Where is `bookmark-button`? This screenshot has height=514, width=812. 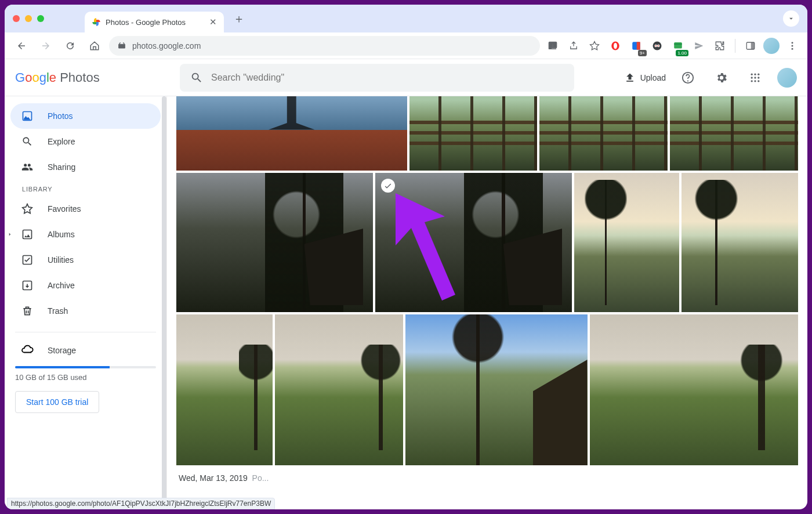 bookmark-button is located at coordinates (594, 46).